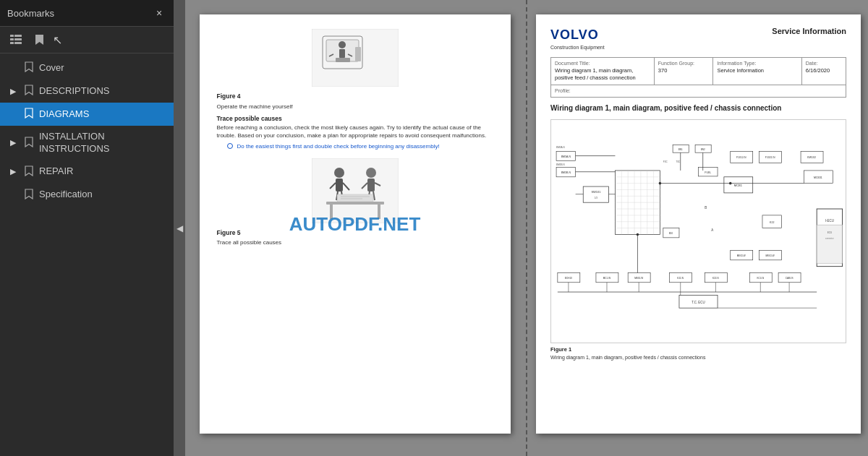 The height and width of the screenshot is (456, 868). I want to click on sidebar-item-repair-label: REPAIR, so click(56, 172).